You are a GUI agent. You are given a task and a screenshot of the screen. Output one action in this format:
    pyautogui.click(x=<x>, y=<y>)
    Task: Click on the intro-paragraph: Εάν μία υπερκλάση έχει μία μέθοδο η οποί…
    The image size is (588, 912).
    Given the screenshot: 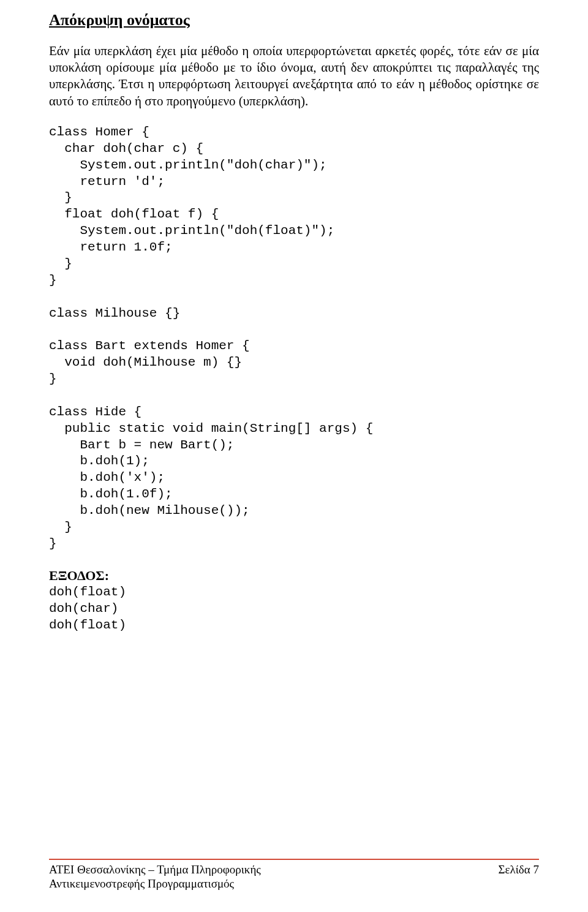 What is the action you would take?
    pyautogui.click(x=294, y=76)
    